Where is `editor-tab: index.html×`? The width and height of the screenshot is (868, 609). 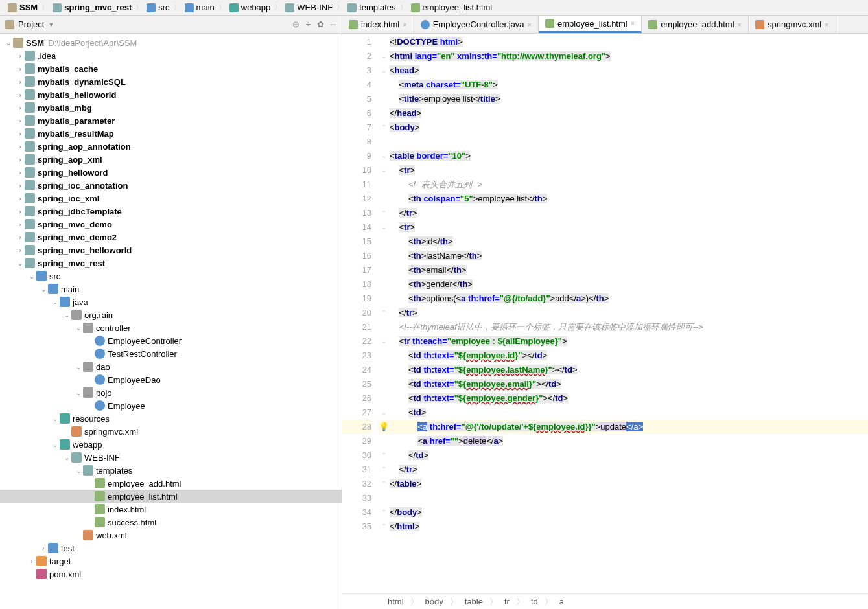
editor-tab: index.html× is located at coordinates (379, 25).